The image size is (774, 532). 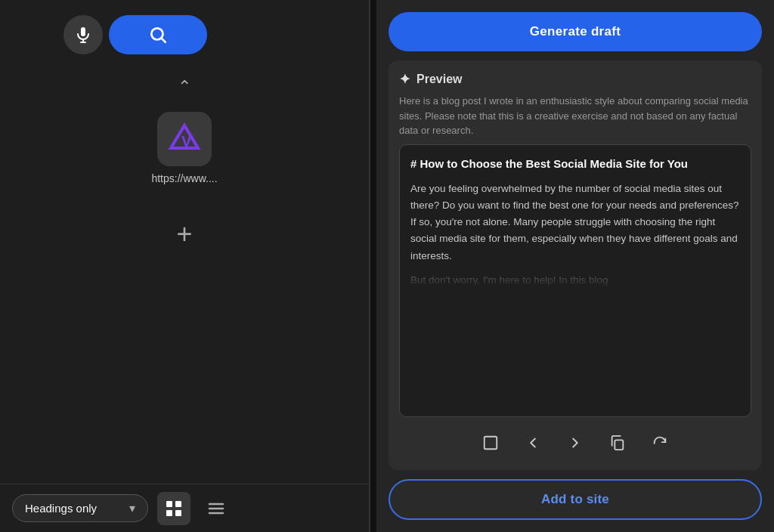 I want to click on forward-icon-button, so click(x=575, y=443).